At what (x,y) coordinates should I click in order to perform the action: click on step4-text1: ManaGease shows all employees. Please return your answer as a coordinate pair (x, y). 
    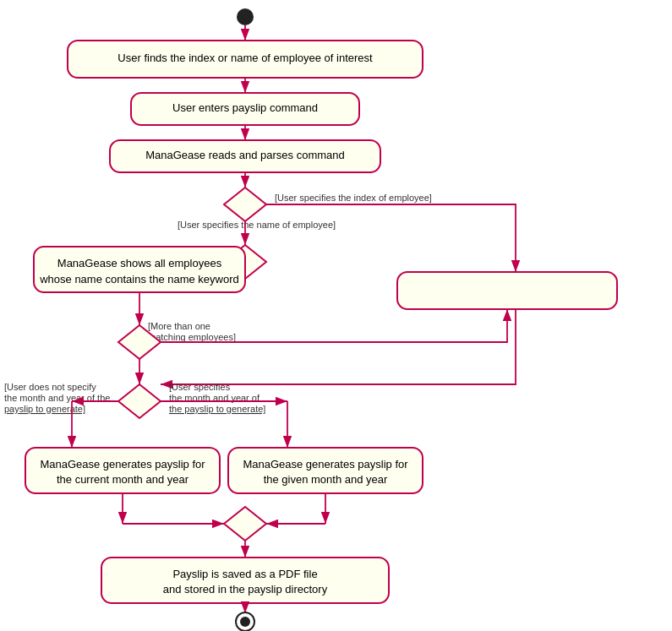
    Looking at the image, I should click on (140, 264).